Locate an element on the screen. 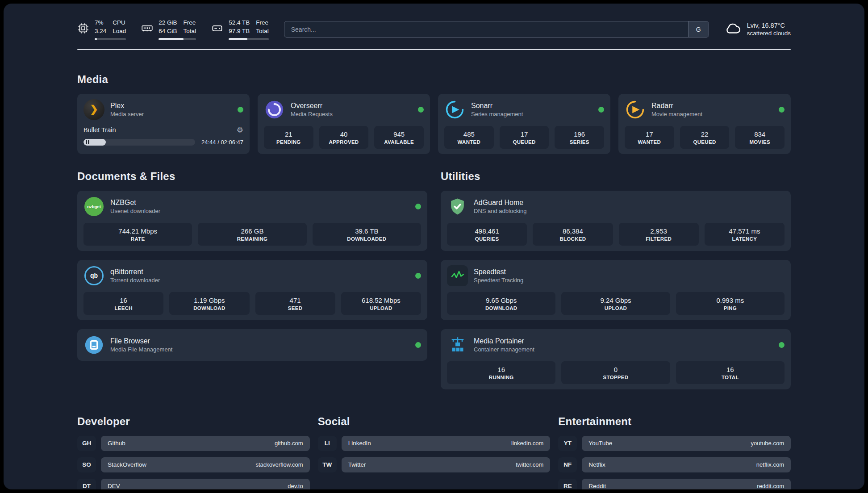 This screenshot has width=868, height=493. app-name: Overseerr is located at coordinates (312, 106).